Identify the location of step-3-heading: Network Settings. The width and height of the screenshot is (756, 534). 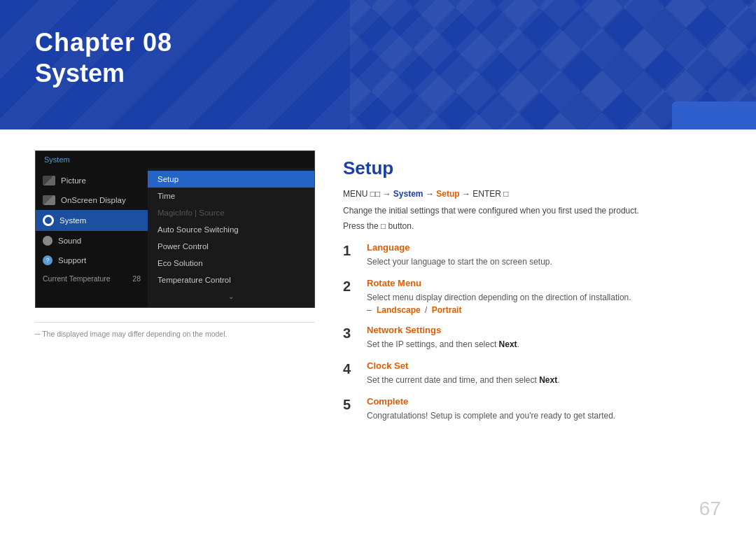
(544, 330).